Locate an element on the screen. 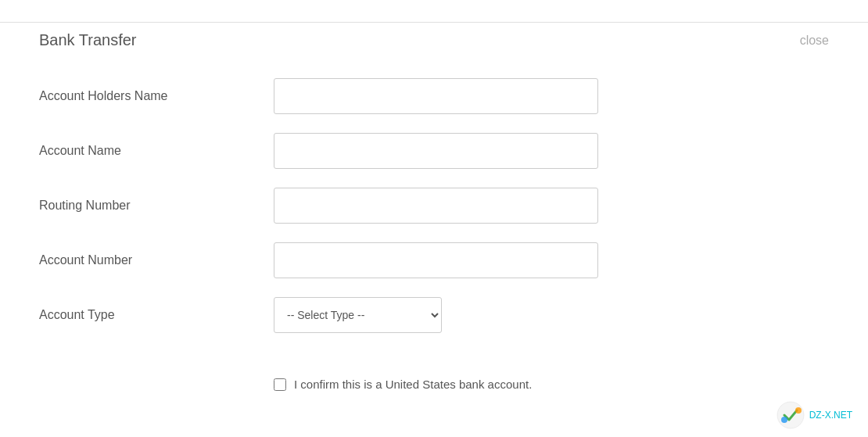 The width and height of the screenshot is (868, 437). account-holders-name-input is located at coordinates (436, 96).